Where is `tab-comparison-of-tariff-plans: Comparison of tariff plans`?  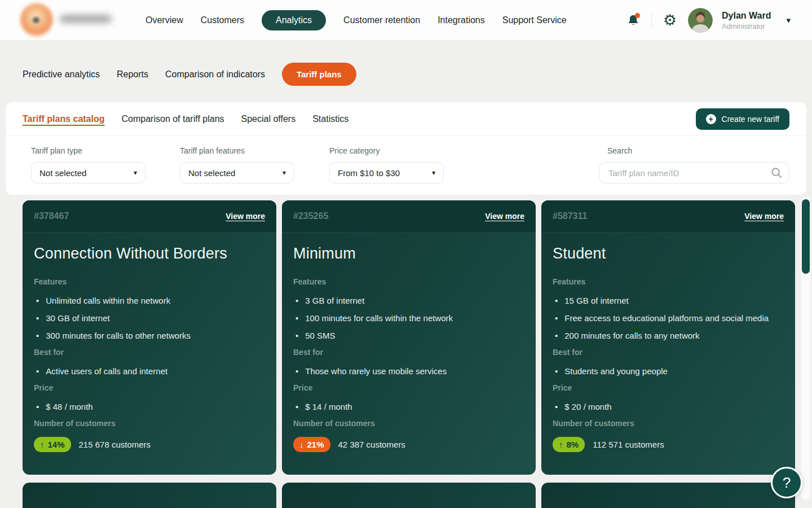 tab-comparison-of-tariff-plans: Comparison of tariff plans is located at coordinates (173, 119).